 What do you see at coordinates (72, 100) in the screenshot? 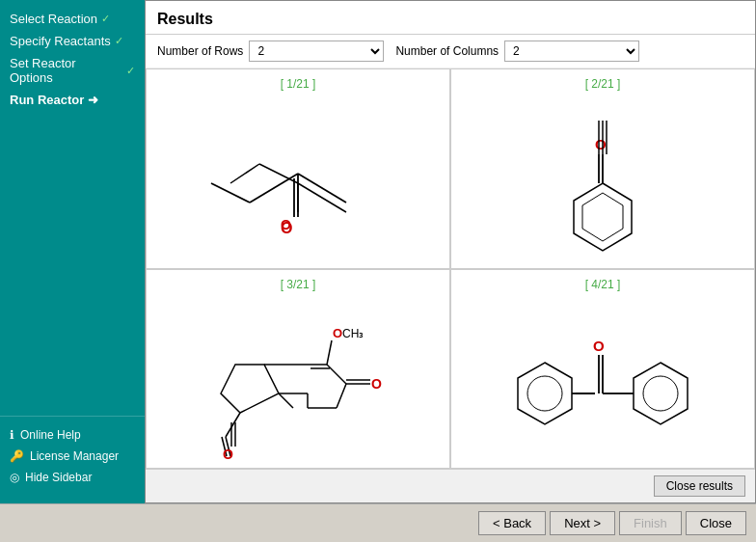
I see `sidebar-item-run-reactor: Run Reactor ➜` at bounding box center [72, 100].